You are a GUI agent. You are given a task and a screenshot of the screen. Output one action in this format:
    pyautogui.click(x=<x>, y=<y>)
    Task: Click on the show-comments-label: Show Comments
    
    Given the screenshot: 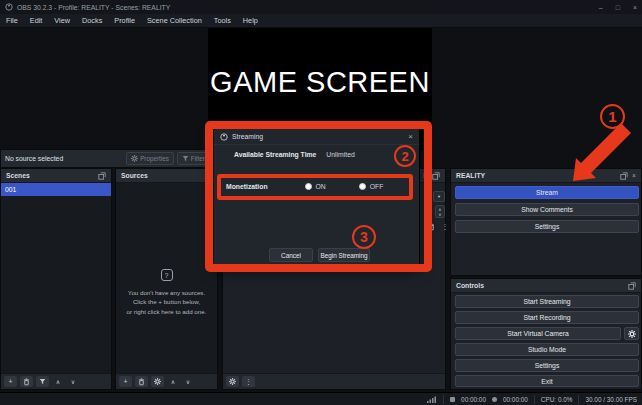 What is the action you would take?
    pyautogui.click(x=547, y=210)
    